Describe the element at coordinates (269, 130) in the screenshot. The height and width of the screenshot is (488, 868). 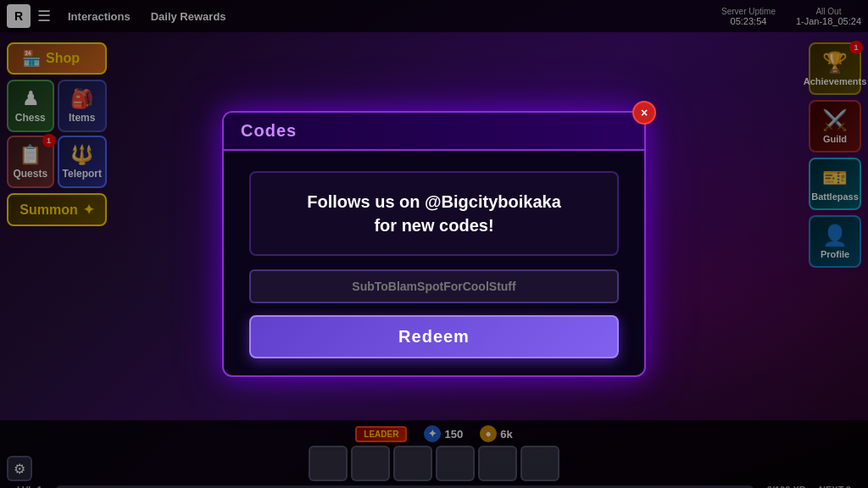
I see `modal-title: Codes` at that location.